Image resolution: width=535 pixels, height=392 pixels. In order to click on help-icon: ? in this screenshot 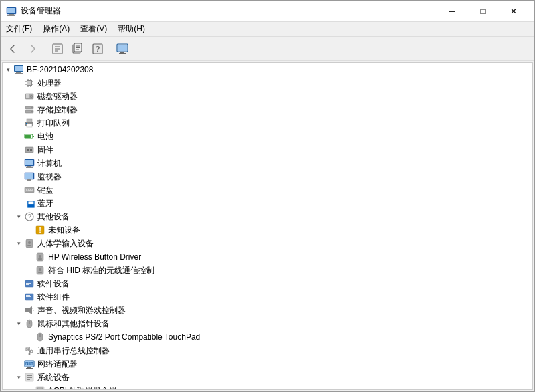, I will do `click(98, 49)`.